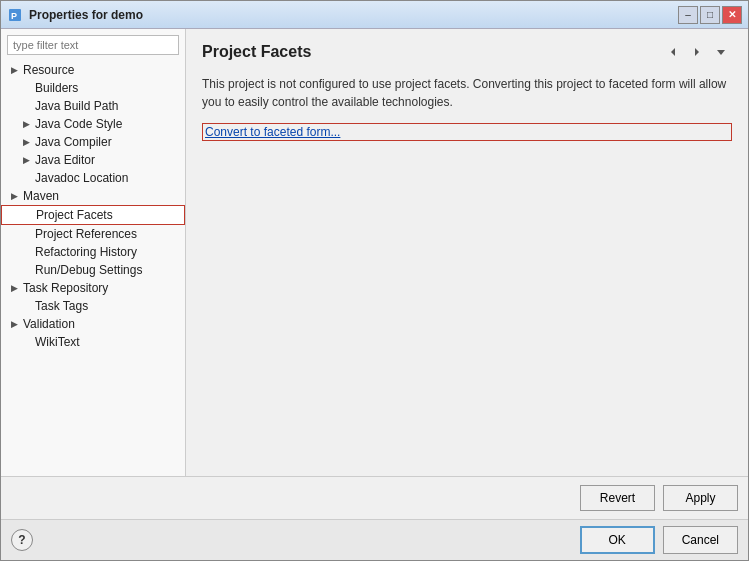  What do you see at coordinates (58, 342) in the screenshot?
I see `sidebar-item-label: WikiText` at bounding box center [58, 342].